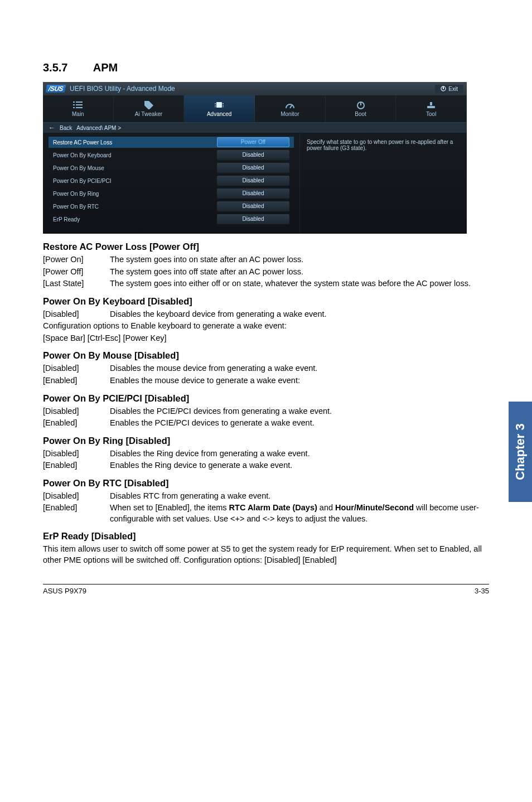  Describe the element at coordinates (149, 109) in the screenshot. I see `tab-ai-tweaker: Ai Tweaker` at that location.